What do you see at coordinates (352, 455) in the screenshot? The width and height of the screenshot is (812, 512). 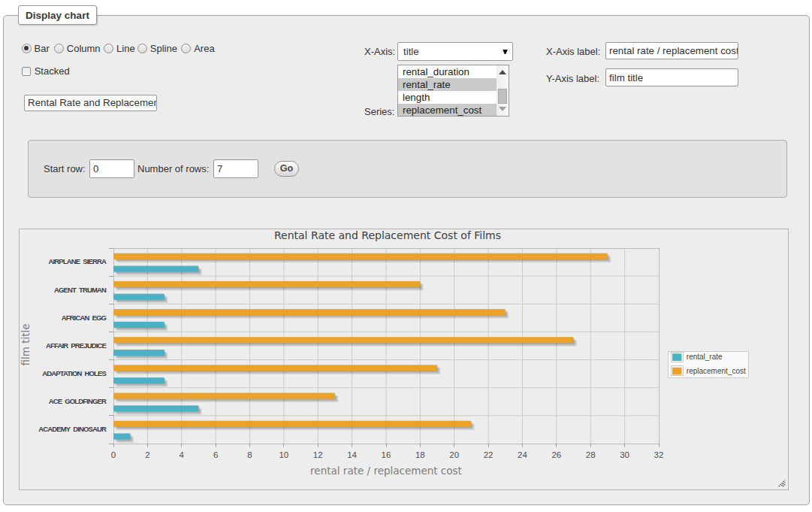 I see `x-tick-label: 14` at bounding box center [352, 455].